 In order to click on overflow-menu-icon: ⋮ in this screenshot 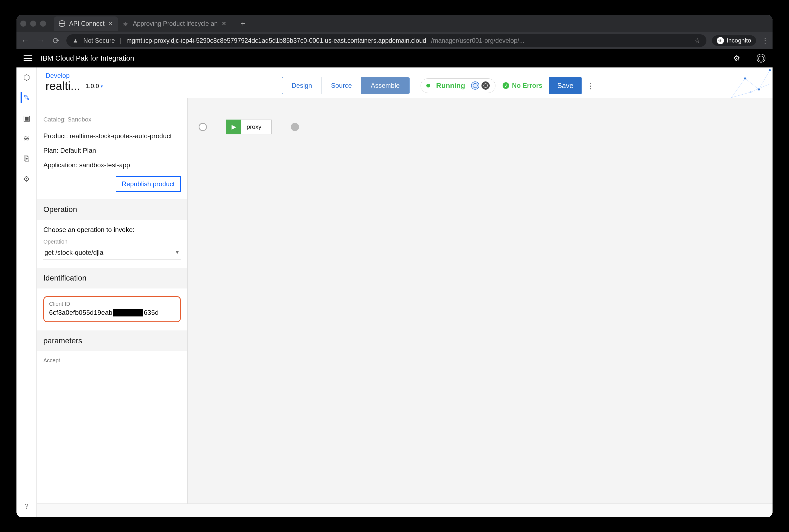, I will do `click(590, 86)`.